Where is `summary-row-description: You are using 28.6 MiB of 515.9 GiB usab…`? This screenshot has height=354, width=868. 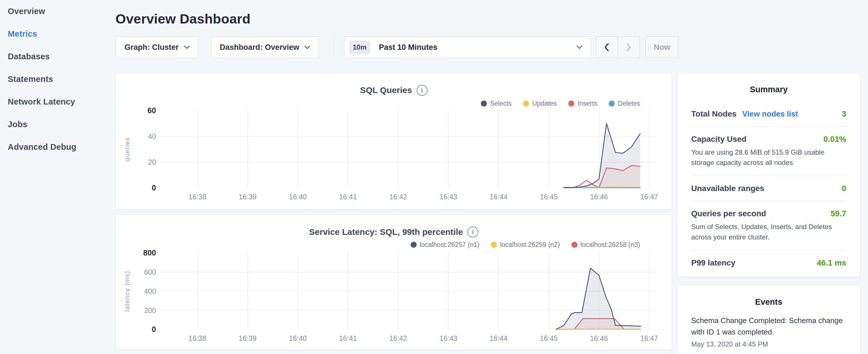 summary-row-description: You are using 28.6 MiB of 515.9 GiB usab… is located at coordinates (767, 158).